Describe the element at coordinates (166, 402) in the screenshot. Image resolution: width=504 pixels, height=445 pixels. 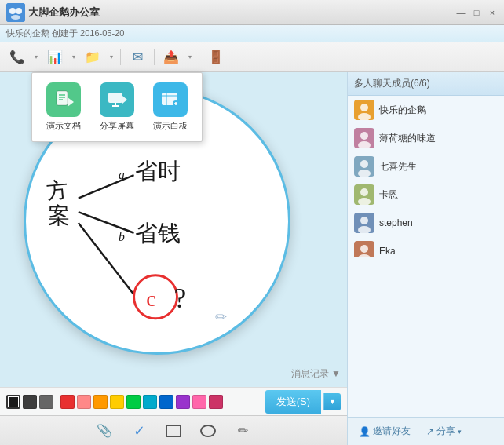
I see `color-swatch-blue` at that location.